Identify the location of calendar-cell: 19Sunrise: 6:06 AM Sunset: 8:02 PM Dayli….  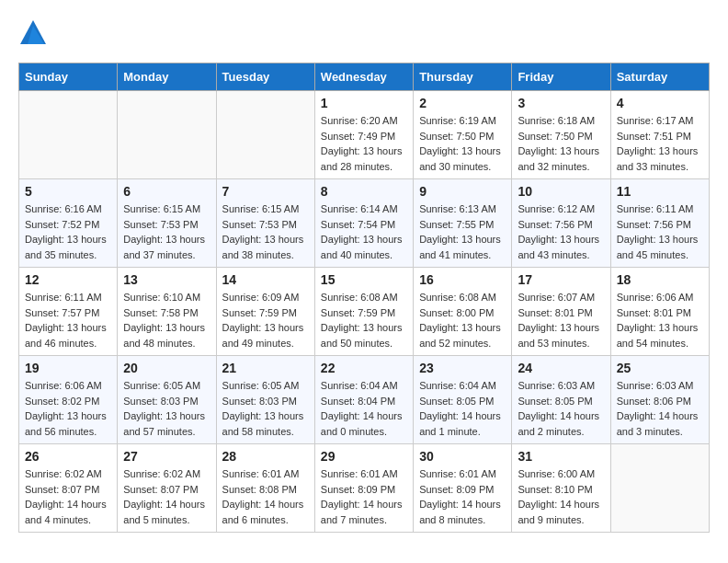
(68, 400).